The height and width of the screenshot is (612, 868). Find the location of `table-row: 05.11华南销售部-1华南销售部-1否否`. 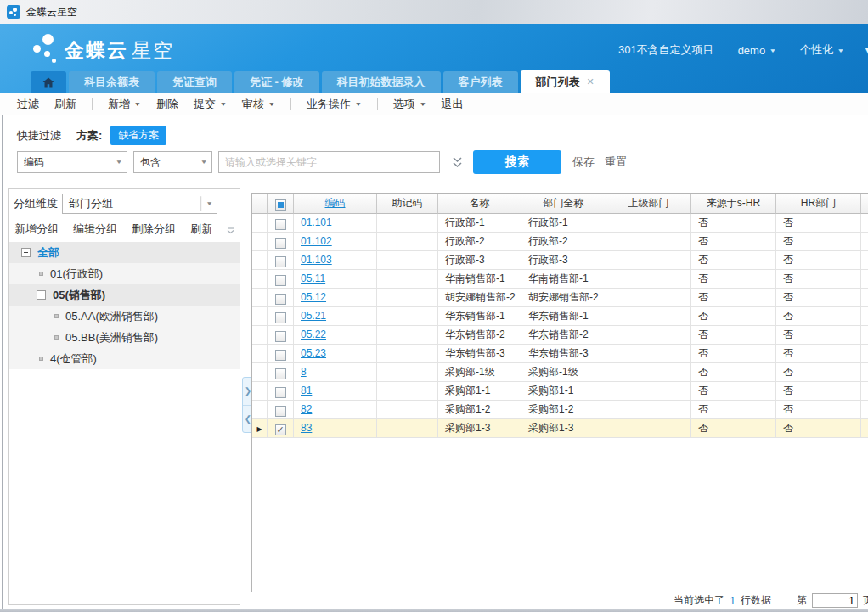

table-row: 05.11华南销售部-1华南销售部-1否否 is located at coordinates (561, 279).